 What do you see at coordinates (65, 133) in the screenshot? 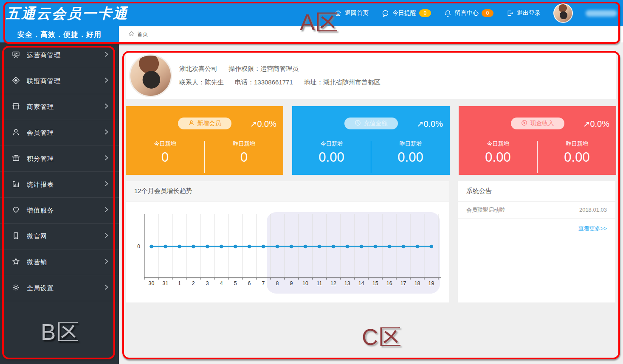
I see `sidebar-item-label: 会员管理` at bounding box center [65, 133].